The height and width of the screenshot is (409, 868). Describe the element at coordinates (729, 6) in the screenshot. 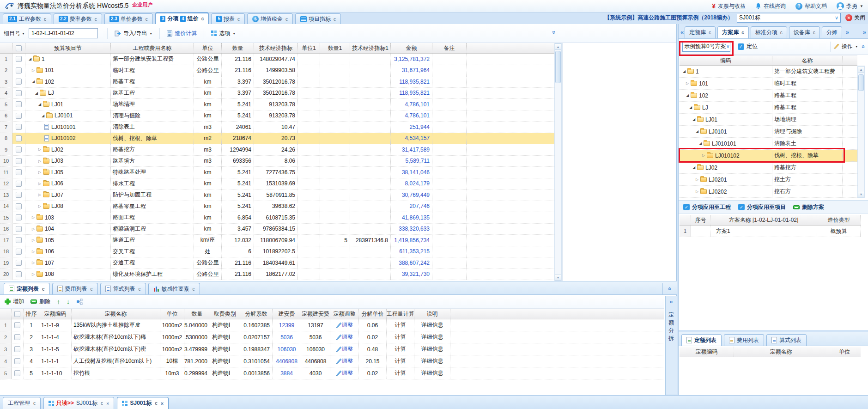

I see `invoice-link: ¥ 发票与收益` at that location.